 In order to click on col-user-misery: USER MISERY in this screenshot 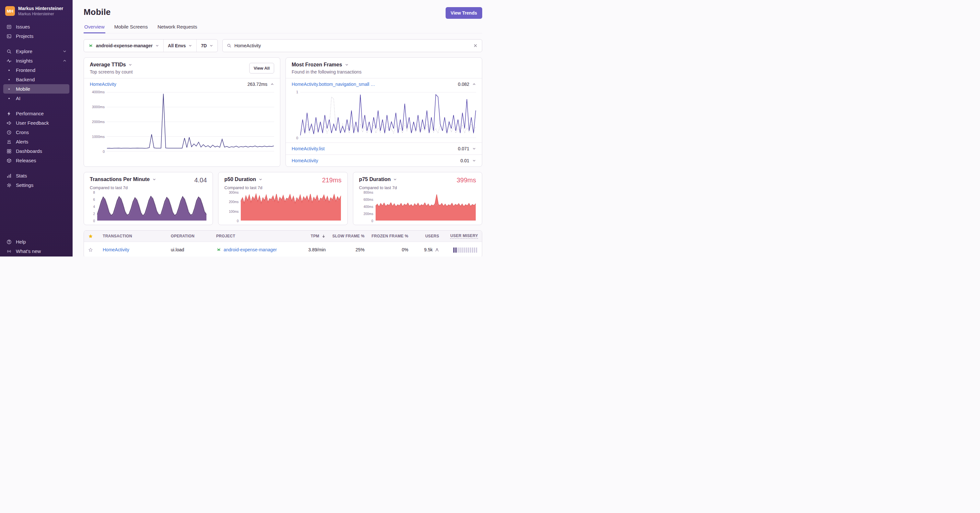, I will do `click(463, 236)`.